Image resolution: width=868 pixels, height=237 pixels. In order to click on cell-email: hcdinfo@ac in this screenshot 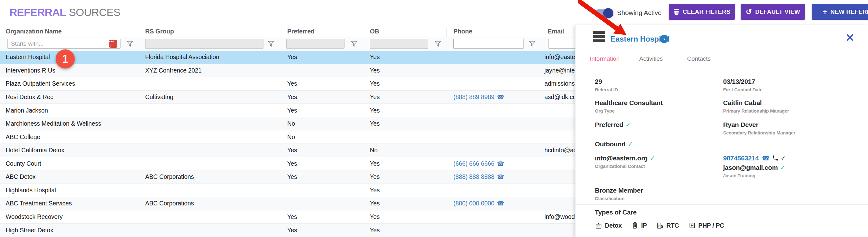, I will do `click(561, 150)`.